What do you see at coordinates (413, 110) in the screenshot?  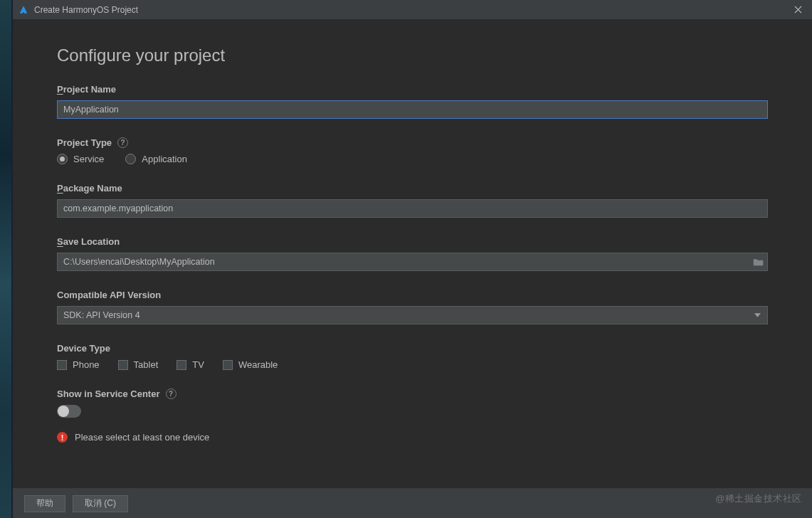 I see `project-name-input` at bounding box center [413, 110].